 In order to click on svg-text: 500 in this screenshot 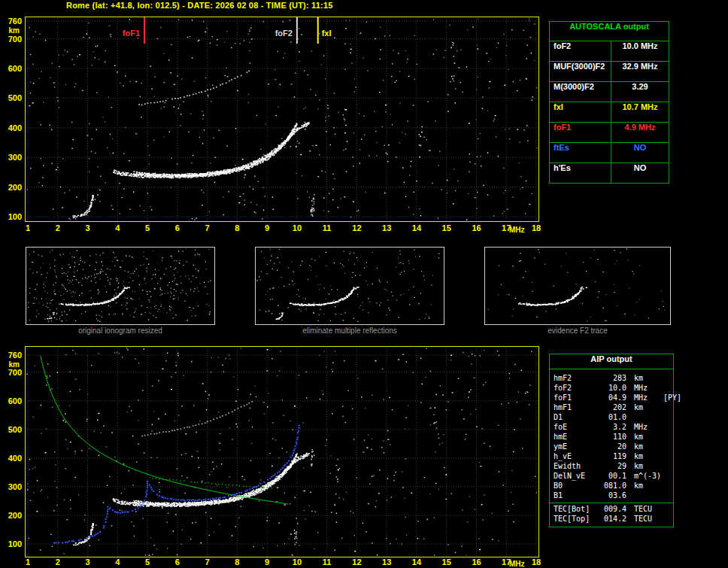, I will do `click(15, 430)`.